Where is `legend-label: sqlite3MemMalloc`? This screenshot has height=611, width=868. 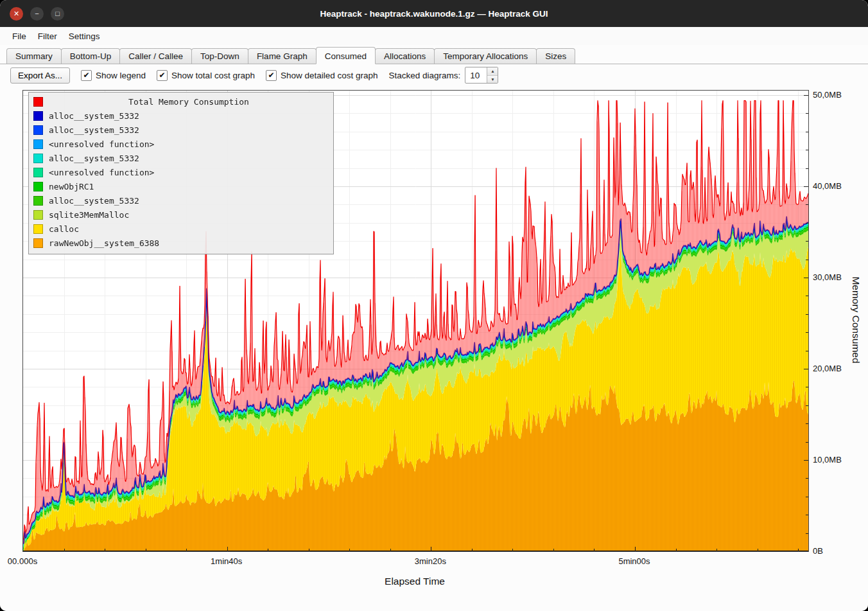
legend-label: sqlite3MemMalloc is located at coordinates (89, 215).